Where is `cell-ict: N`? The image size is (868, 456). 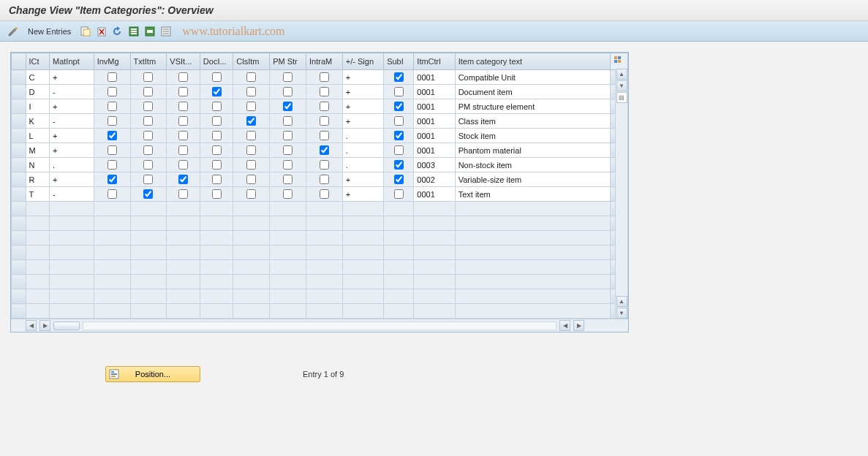
cell-ict: N is located at coordinates (38, 165).